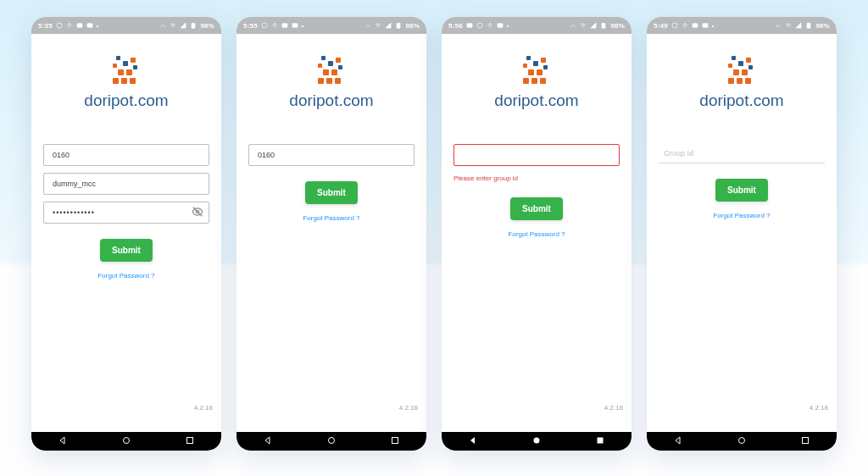 This screenshot has height=476, width=868. I want to click on status-time: 5:56, so click(456, 25).